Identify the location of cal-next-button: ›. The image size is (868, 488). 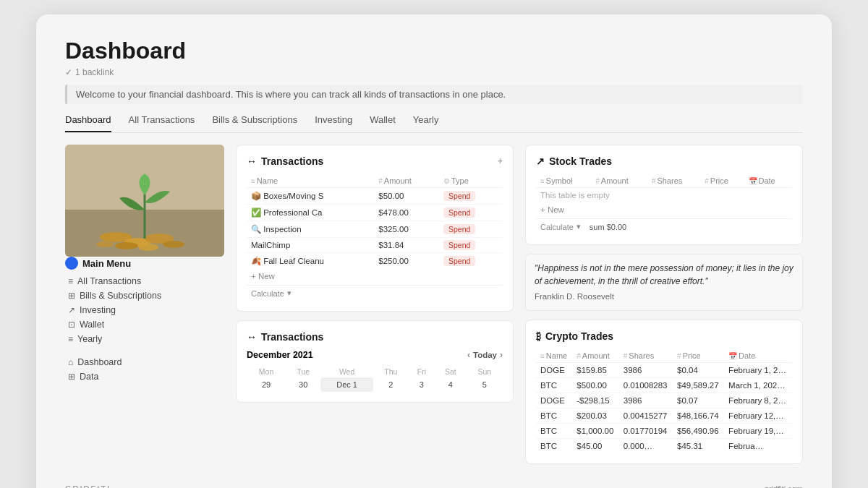
(501, 355).